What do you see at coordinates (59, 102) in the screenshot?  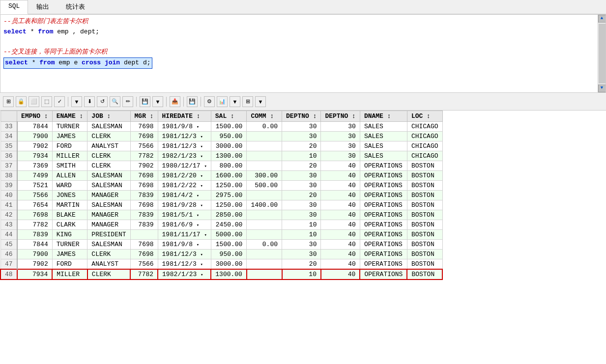 I see `toolbar-btn-check: ✓` at bounding box center [59, 102].